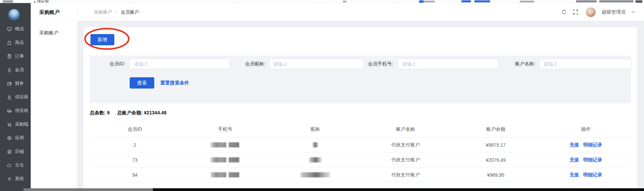 Image resolution: width=644 pixels, height=191 pixels. Describe the element at coordinates (15, 165) in the screenshot. I see `sidebar-item-11: 云仓` at that location.